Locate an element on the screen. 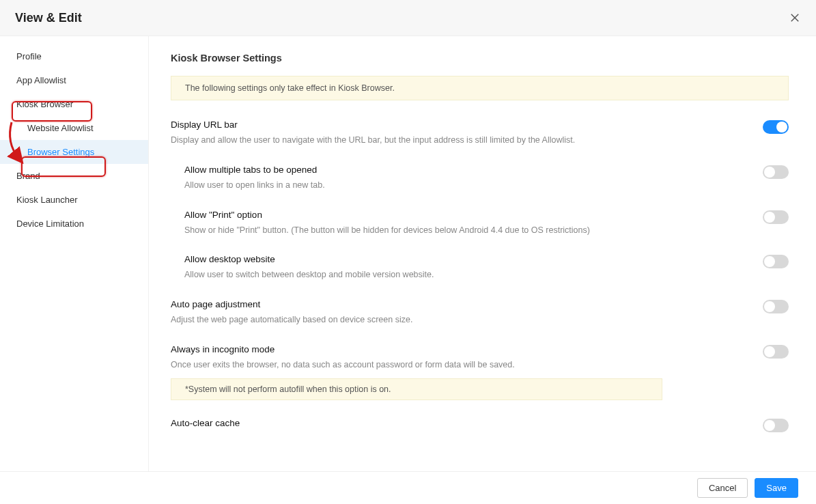  setting-title: Allow "Print" option is located at coordinates (463, 214).